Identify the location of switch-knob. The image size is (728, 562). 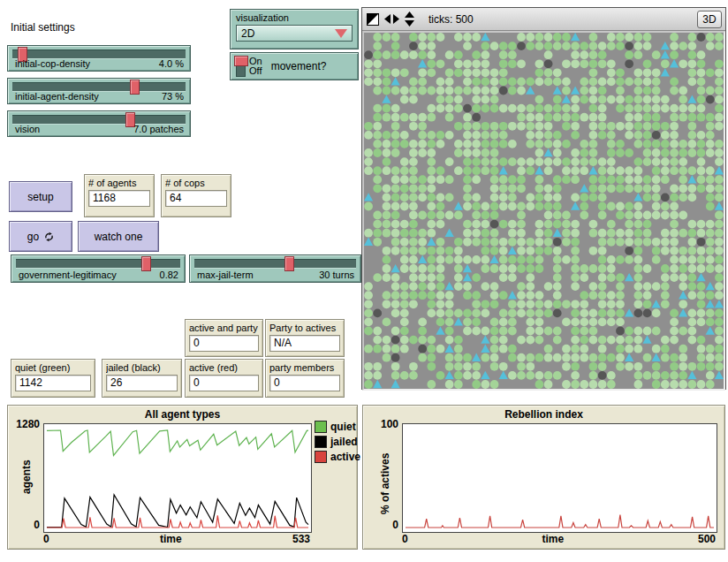
(241, 61).